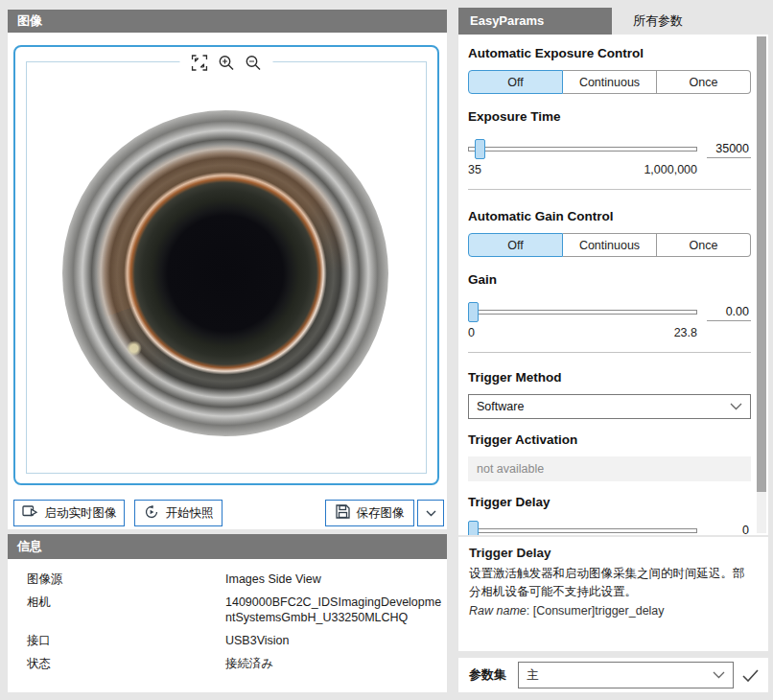  Describe the element at coordinates (583, 313) in the screenshot. I see `gain-slider` at that location.